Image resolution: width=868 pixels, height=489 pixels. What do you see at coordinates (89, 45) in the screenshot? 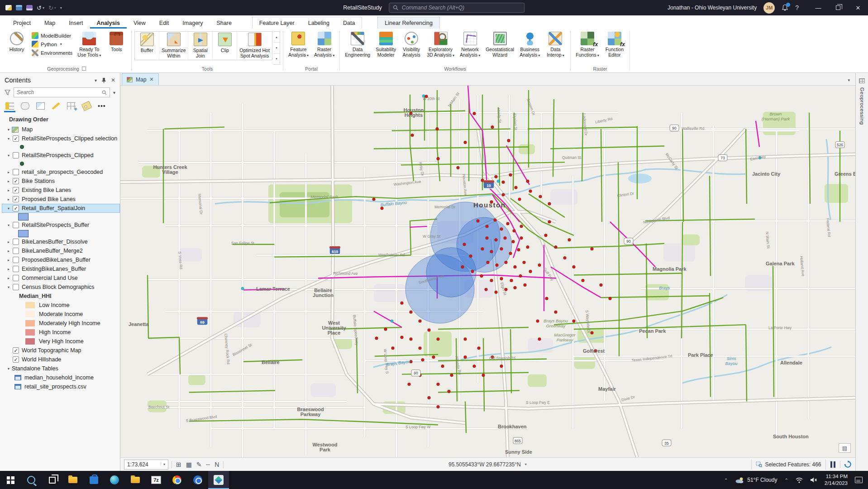
I see `ready-to-use-tools-button: Ready ToUse Tools▾` at bounding box center [89, 45].